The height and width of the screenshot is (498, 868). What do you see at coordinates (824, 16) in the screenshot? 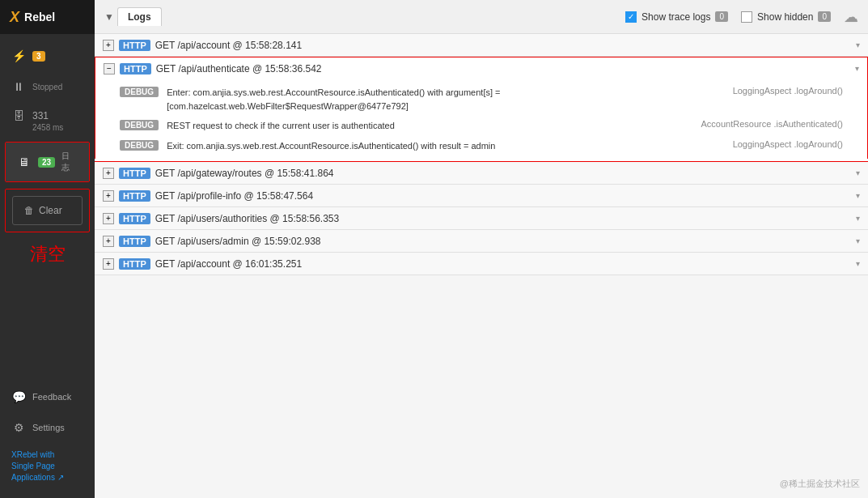
I see `show-hidden-count: 0` at bounding box center [824, 16].